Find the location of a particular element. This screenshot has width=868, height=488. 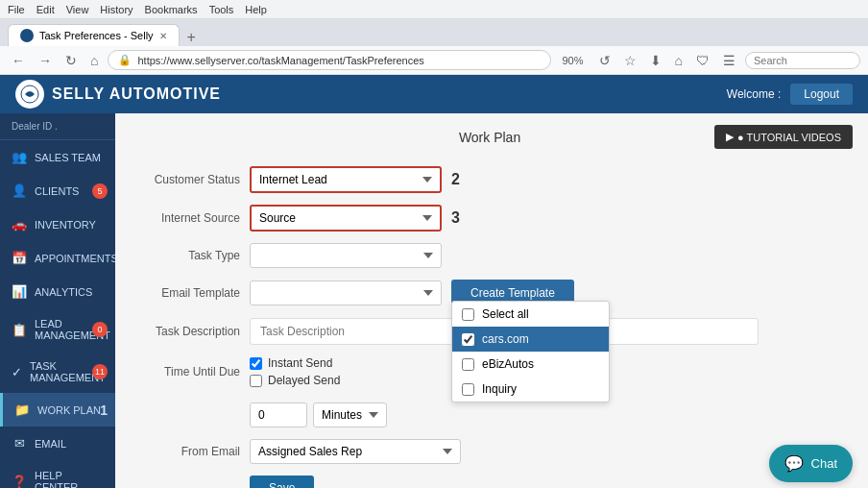

star-icon: ☆ is located at coordinates (630, 61).